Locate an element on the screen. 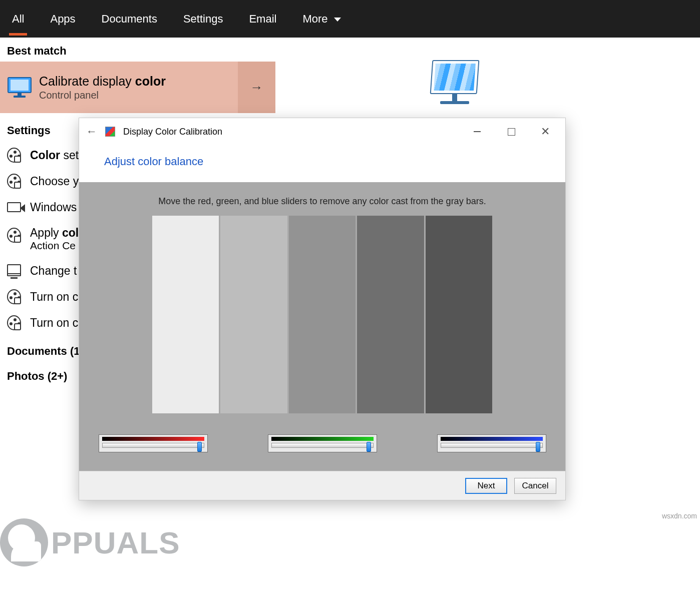 Image resolution: width=700 pixels, height=594 pixels. green-slider is located at coordinates (322, 443).